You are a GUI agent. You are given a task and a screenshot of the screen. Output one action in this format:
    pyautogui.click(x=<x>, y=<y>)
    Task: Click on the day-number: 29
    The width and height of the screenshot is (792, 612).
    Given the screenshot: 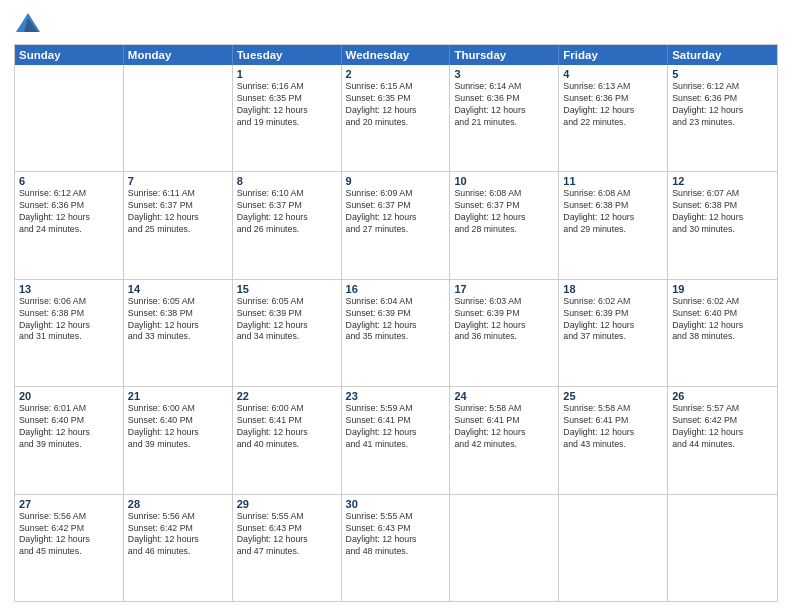 What is the action you would take?
    pyautogui.click(x=287, y=504)
    